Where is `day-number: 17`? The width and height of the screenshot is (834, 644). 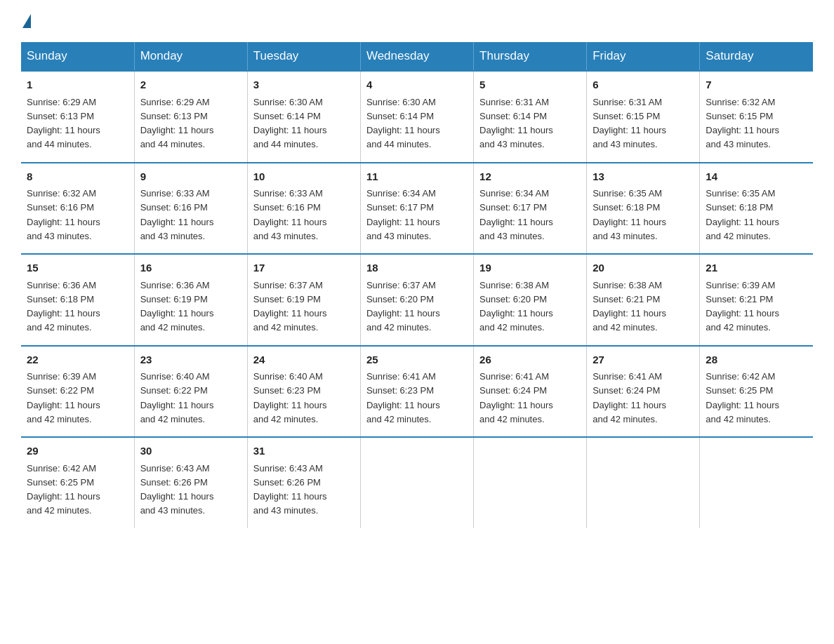 day-number: 17 is located at coordinates (304, 268).